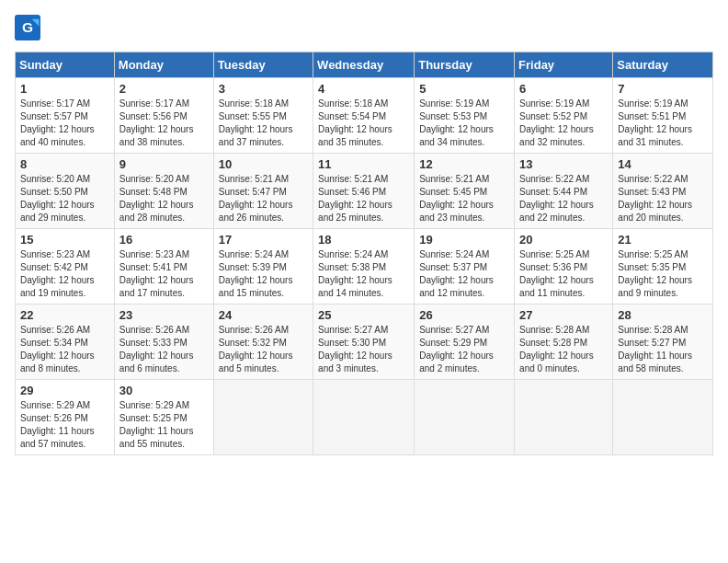 This screenshot has height=563, width=728. Describe the element at coordinates (364, 191) in the screenshot. I see `calendar-cell: 11Sunrise: 5:21 AMSunset: 5:46 PMDayligh…` at that location.